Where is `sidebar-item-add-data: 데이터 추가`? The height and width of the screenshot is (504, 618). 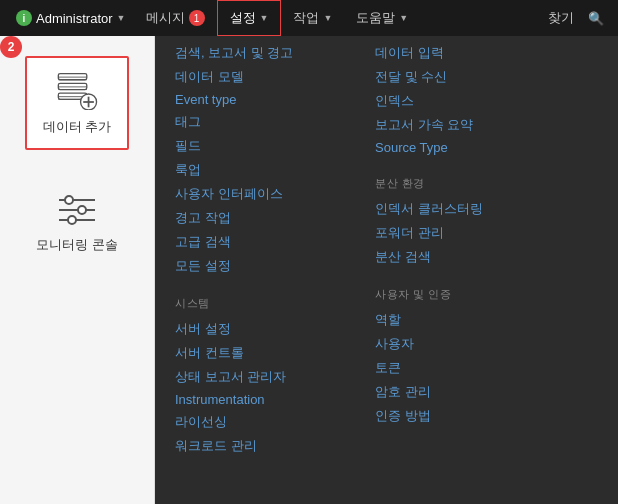
sidebar-item-add-data: 데이터 추가 is located at coordinates (78, 103).